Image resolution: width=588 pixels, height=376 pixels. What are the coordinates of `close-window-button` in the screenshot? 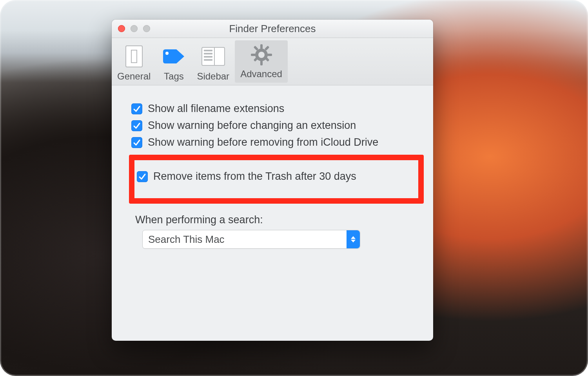 It's located at (122, 29).